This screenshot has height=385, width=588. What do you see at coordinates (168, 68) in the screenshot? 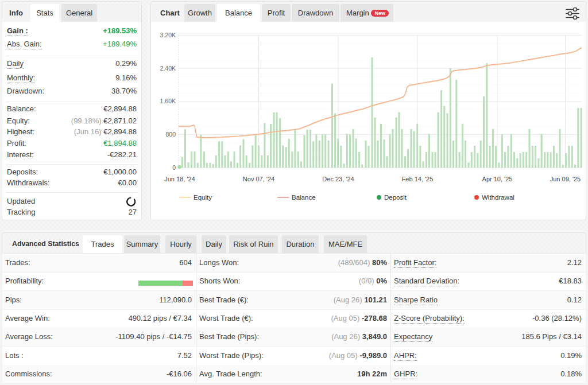
I see `svg-text: 2.40K` at bounding box center [168, 68].